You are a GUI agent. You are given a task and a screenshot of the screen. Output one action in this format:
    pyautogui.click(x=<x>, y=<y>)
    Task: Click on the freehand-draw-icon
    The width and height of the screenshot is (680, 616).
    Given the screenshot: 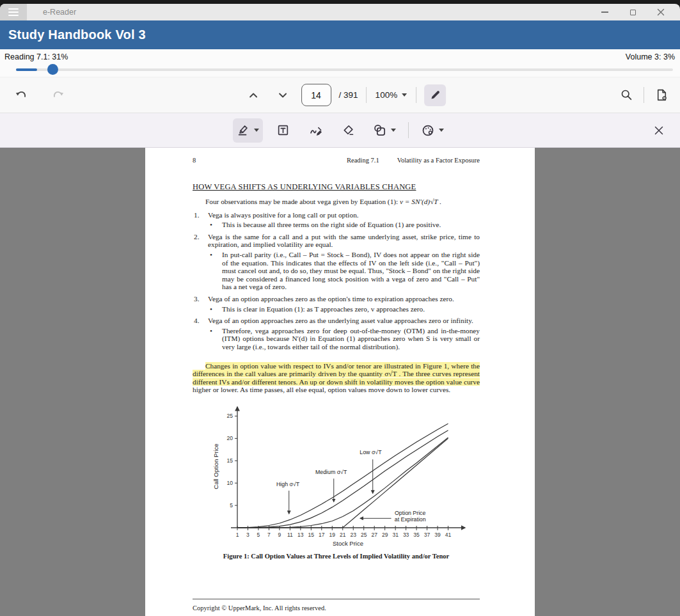 What is the action you would take?
    pyautogui.click(x=316, y=130)
    